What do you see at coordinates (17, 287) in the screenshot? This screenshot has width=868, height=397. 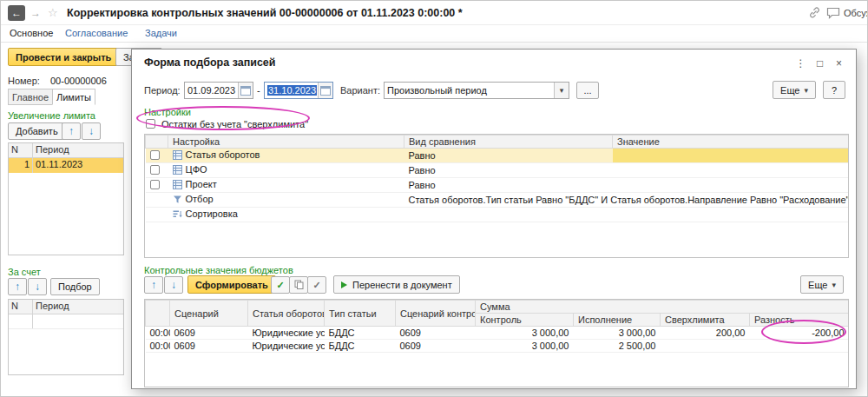 I see `expense-move-up-button: ↑` at bounding box center [17, 287].